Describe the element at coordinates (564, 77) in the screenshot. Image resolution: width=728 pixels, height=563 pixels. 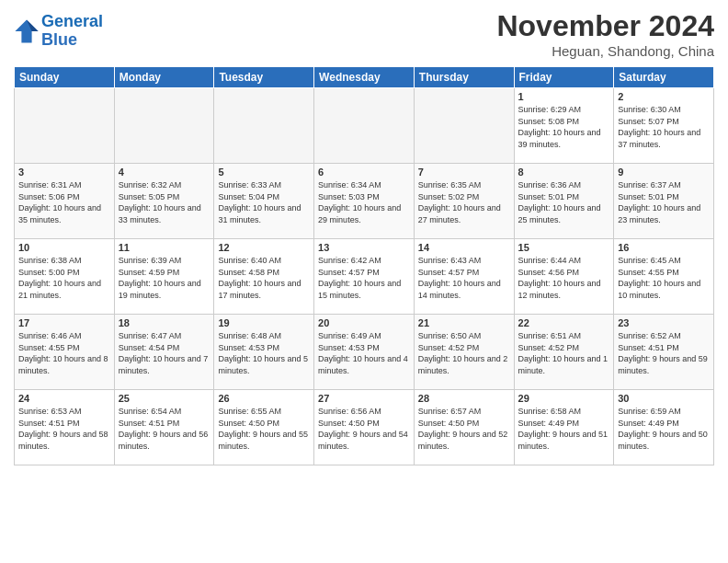
I see `header-friday: Friday` at that location.